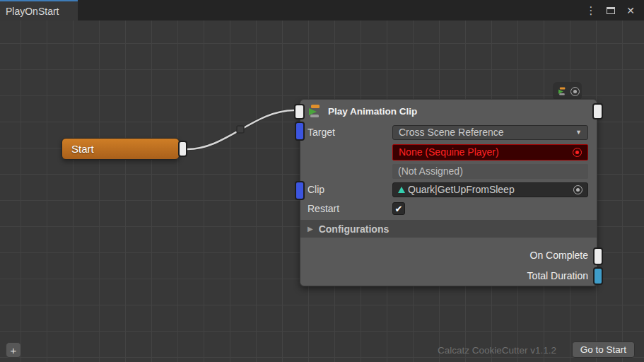  Describe the element at coordinates (120, 148) in the screenshot. I see `start-node: Start` at that location.